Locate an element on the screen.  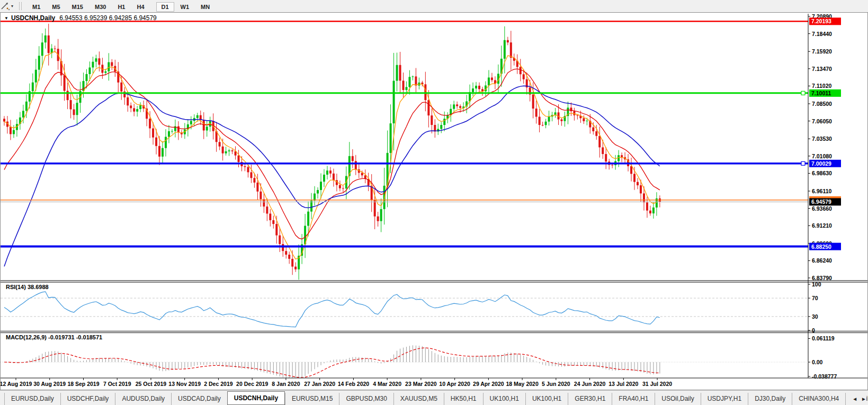
rsi-panel: 10070300 is located at coordinates (411, 307).